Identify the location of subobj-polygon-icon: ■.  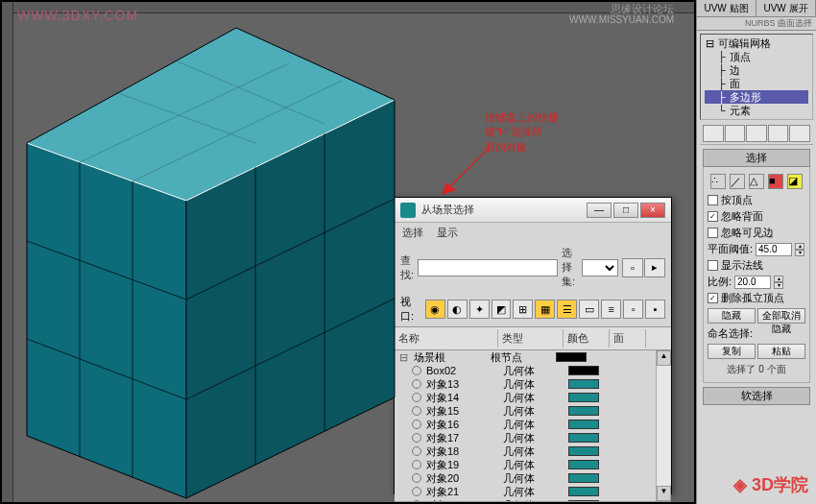
(776, 181).